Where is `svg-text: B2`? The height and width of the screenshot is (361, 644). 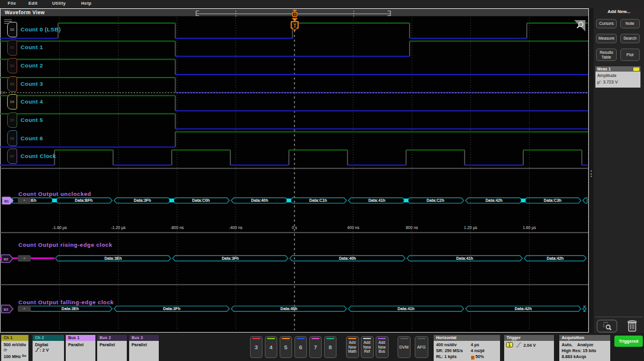 svg-text: B2 is located at coordinates (6, 259).